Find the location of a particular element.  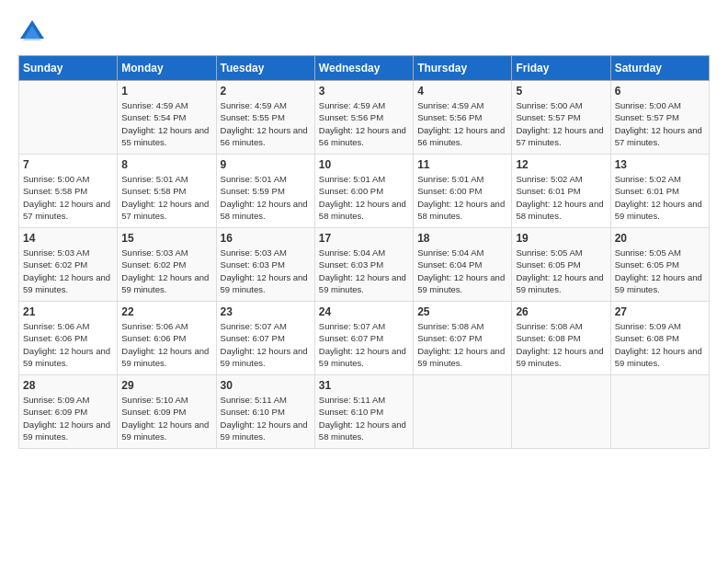

day-number: 4 is located at coordinates (462, 91).